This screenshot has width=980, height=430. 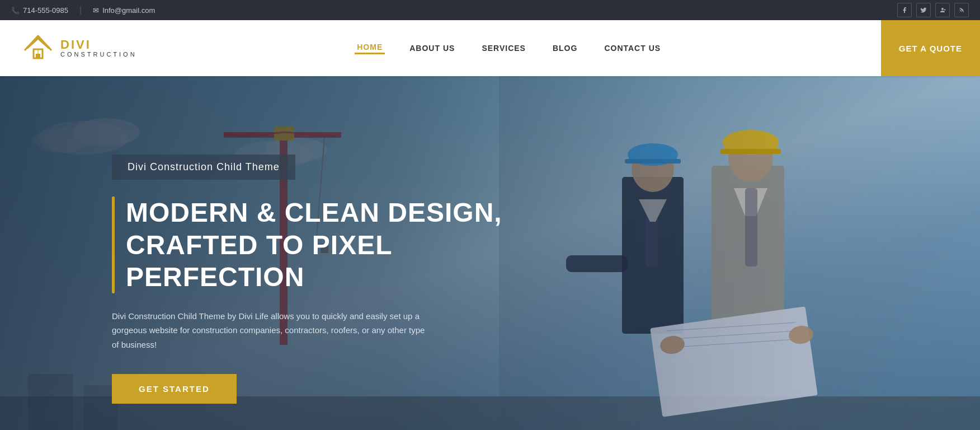 I want to click on rss-icon, so click(x=962, y=10).